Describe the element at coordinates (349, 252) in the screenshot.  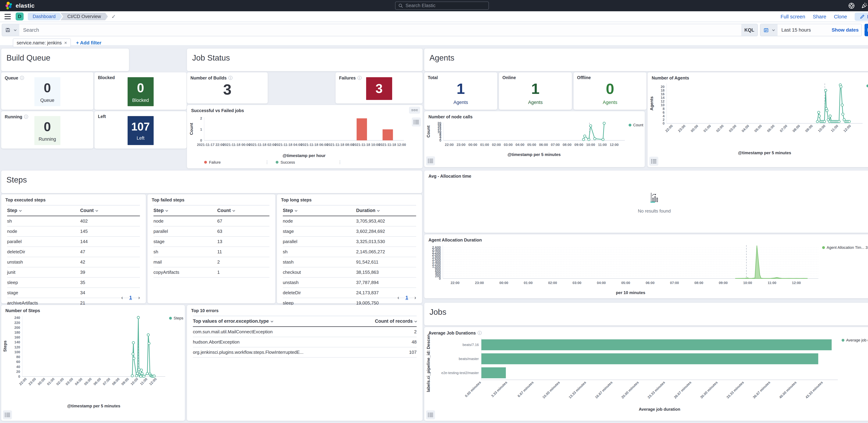
I see `table-row: sh2,145,065,272` at that location.